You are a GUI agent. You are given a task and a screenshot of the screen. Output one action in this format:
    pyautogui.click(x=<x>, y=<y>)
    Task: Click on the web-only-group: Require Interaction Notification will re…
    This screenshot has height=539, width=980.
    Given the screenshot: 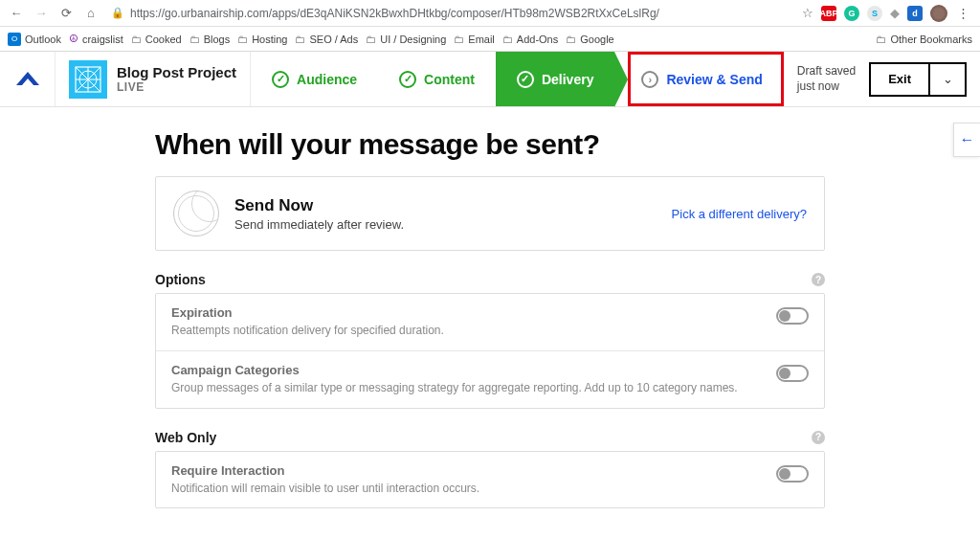 What is the action you would take?
    pyautogui.click(x=490, y=481)
    